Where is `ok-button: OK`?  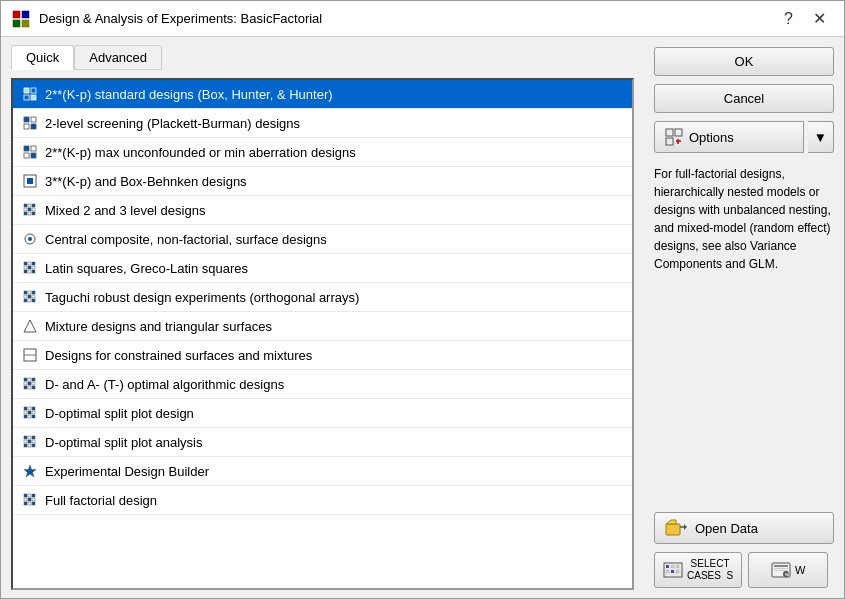 ok-button: OK is located at coordinates (744, 62).